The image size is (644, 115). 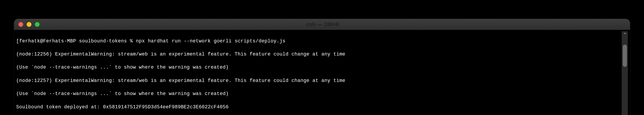 I want to click on scroll-thumb, so click(x=625, y=56).